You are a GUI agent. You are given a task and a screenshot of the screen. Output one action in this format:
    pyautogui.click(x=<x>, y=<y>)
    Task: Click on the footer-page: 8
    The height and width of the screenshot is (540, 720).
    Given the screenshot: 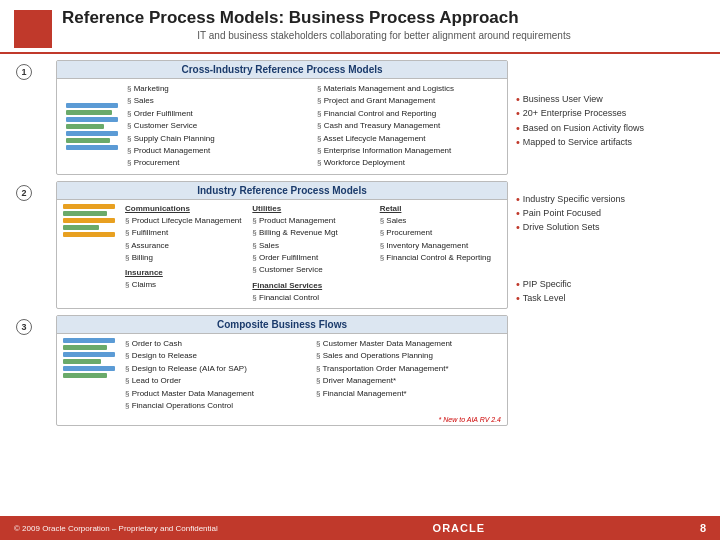 What is the action you would take?
    pyautogui.click(x=703, y=528)
    